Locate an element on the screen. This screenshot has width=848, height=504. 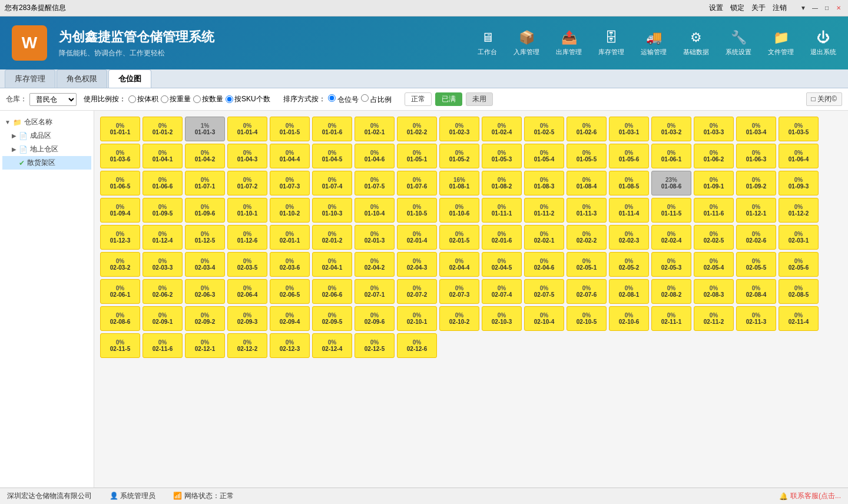
slot-01-05-1: 0%01-05-1 is located at coordinates (417, 156).